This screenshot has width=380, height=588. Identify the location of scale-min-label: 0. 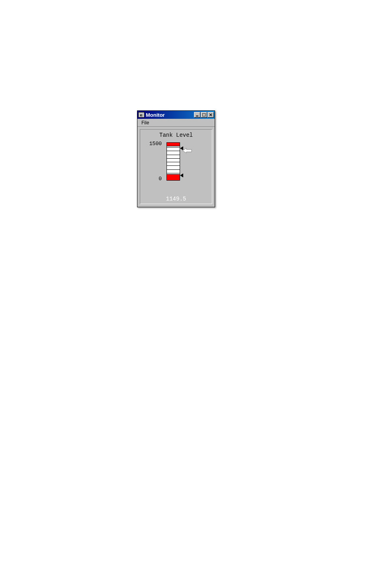
(154, 179).